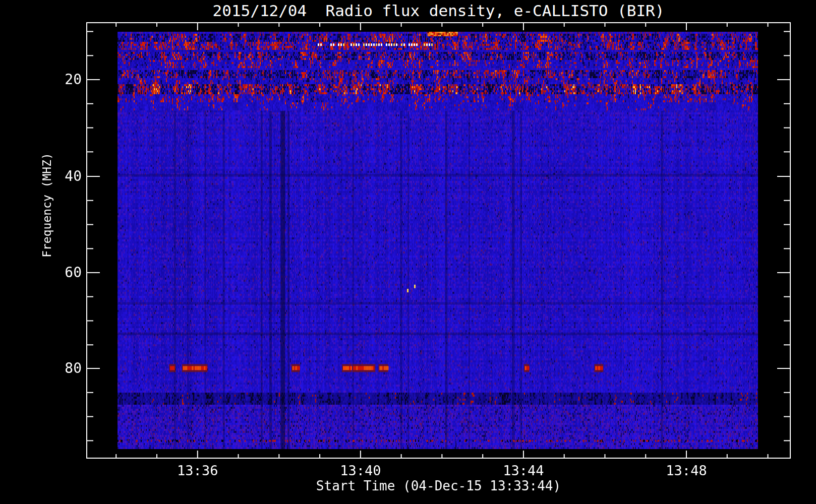  I want to click on y-tick-label: 60, so click(41, 273).